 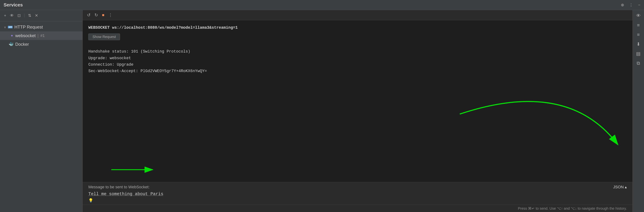 What do you see at coordinates (358, 28) in the screenshot?
I see `log-url: WEBSOCKET ws://localhost:8080/ws/model?m…` at bounding box center [358, 28].